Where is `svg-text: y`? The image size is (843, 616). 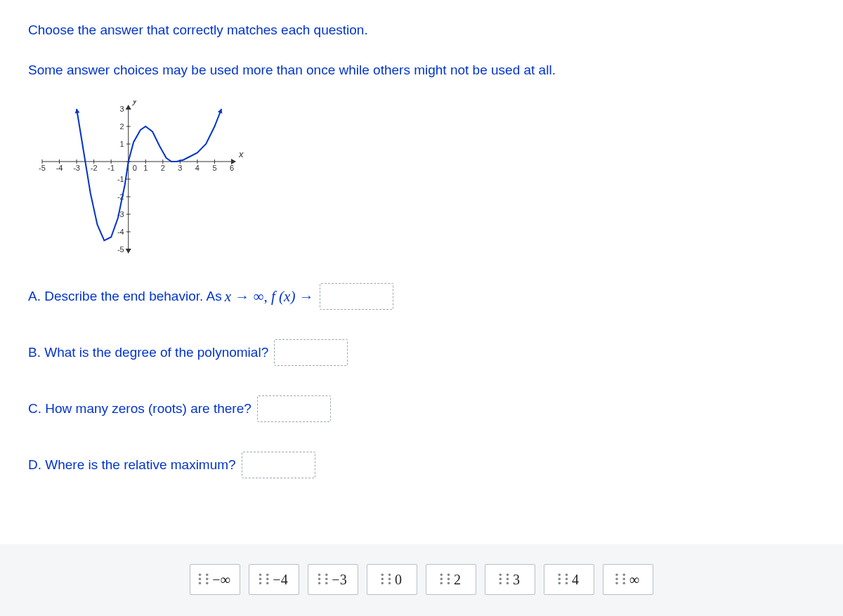 svg-text: y is located at coordinates (135, 103).